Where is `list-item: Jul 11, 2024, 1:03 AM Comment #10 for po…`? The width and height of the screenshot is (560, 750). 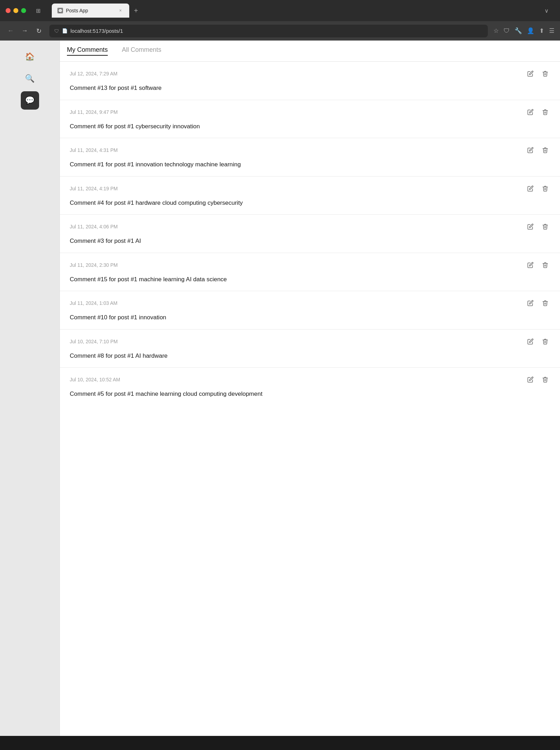
list-item: Jul 11, 2024, 1:03 AM Comment #10 for po… is located at coordinates (310, 310).